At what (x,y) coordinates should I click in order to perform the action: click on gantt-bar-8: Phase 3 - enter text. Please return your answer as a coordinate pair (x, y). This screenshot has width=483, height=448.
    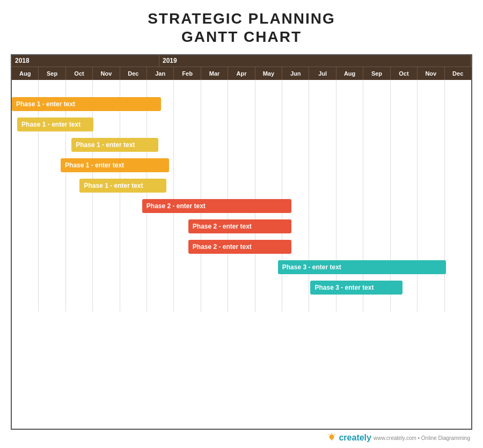
    Looking at the image, I should click on (362, 267).